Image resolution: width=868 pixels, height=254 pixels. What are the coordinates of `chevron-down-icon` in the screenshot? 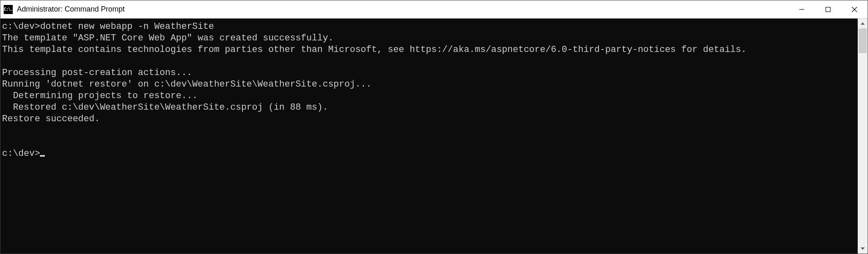 It's located at (863, 249).